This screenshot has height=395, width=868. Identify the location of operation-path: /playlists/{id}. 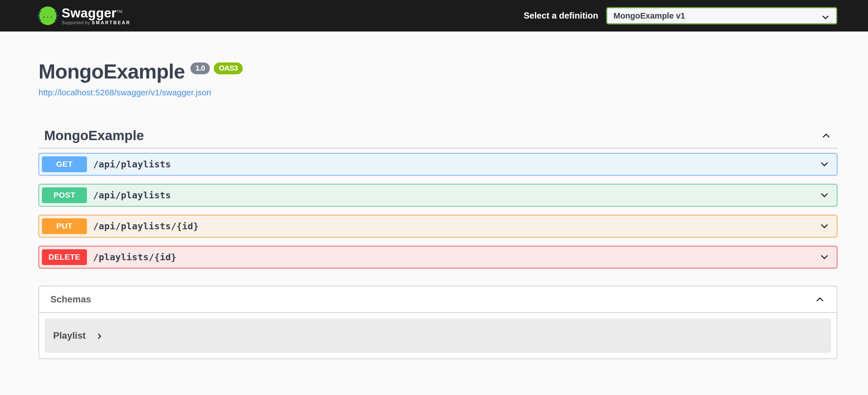
(456, 257).